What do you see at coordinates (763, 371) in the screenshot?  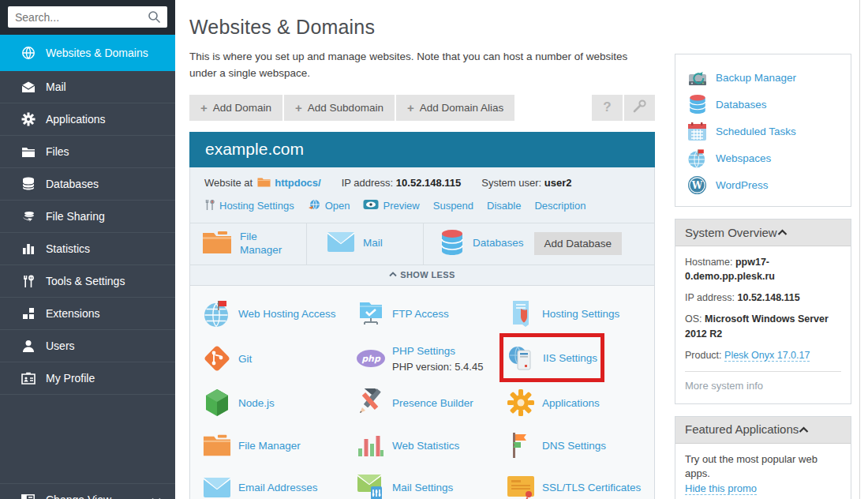 I see `divider` at bounding box center [763, 371].